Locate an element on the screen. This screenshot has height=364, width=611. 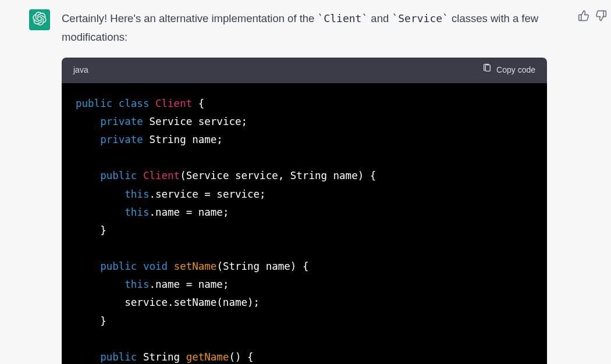
thumbs-up-icon is located at coordinates (584, 17).